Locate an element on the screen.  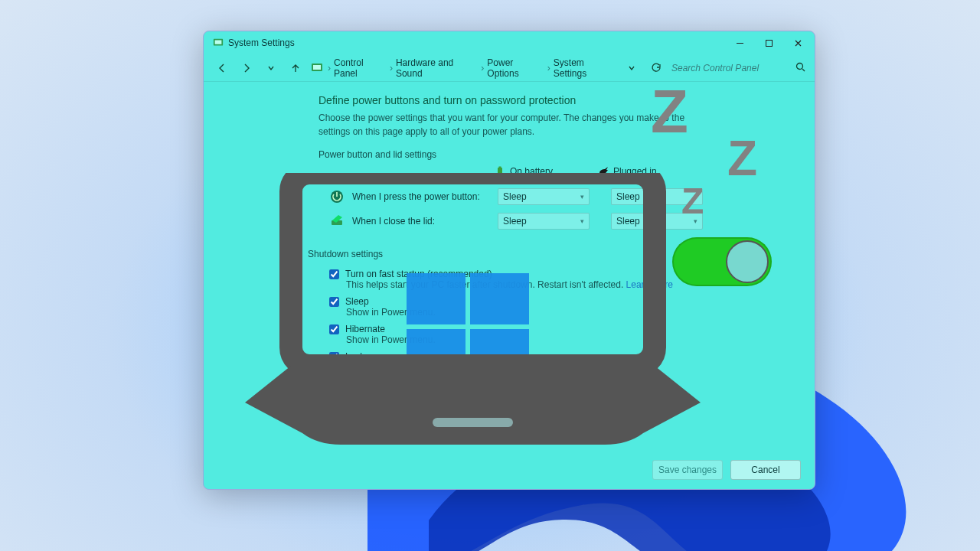
page-subtext: Choose the power settings that you want … is located at coordinates (518, 125).